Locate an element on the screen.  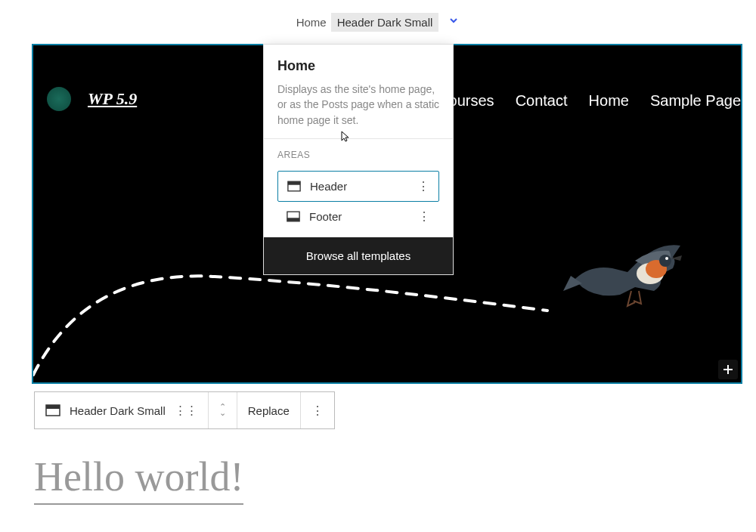
nav-item-contact: Contact is located at coordinates (541, 101).